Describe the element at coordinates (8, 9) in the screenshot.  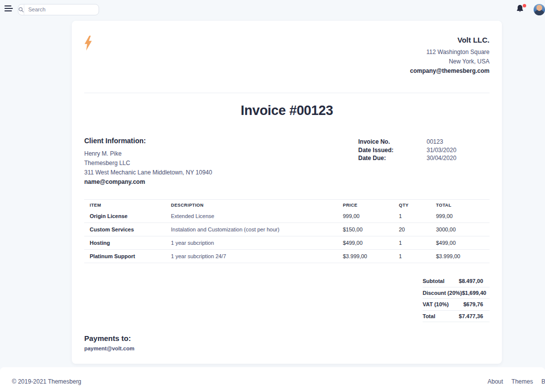
I see `sidebar-toggle-button` at that location.